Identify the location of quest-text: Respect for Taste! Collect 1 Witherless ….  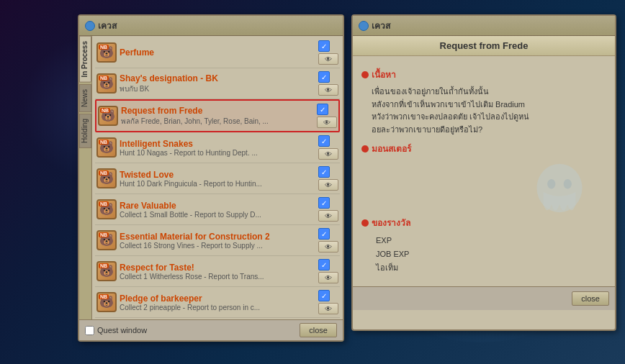
(217, 272).